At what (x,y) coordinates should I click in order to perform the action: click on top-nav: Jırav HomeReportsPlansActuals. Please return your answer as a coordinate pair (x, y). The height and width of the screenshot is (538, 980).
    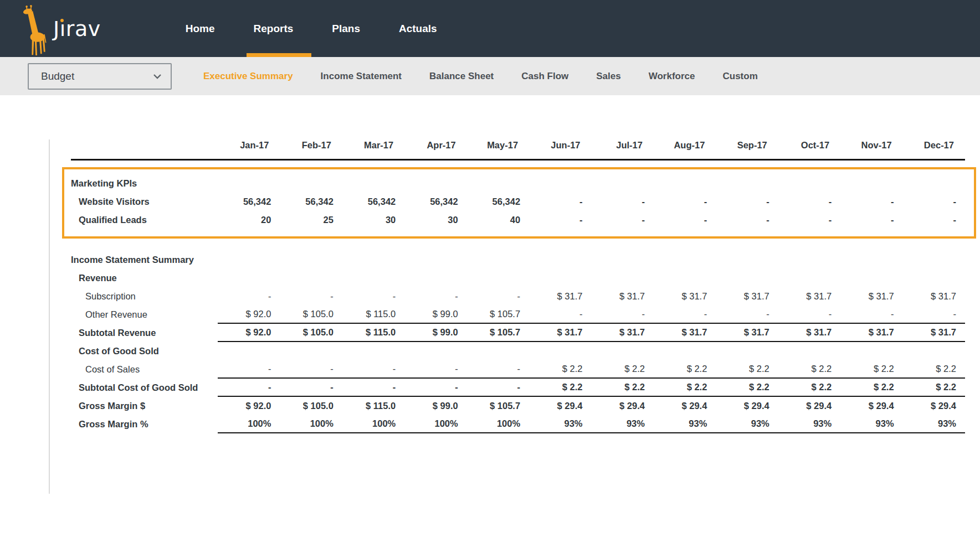
    Looking at the image, I should click on (490, 29).